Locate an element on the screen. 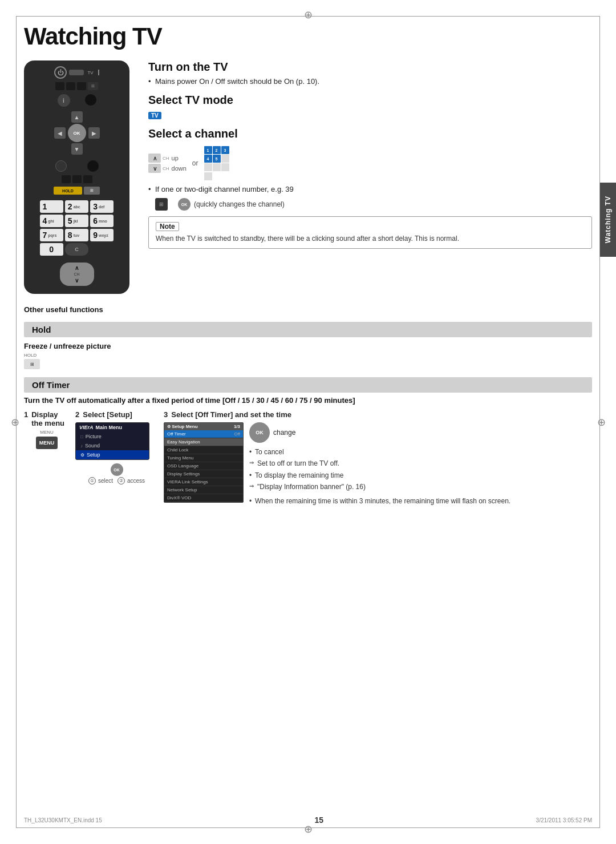 The height and width of the screenshot is (844, 616). watching-tv-tab: Watching TV is located at coordinates (608, 220).